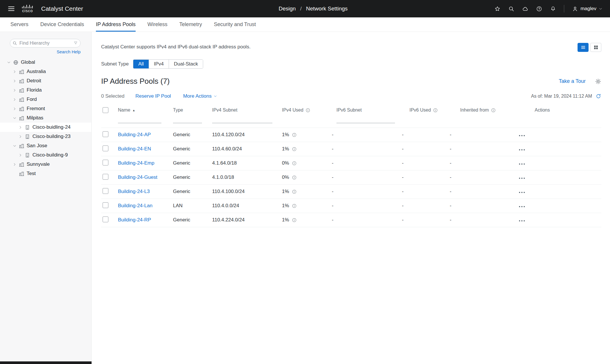 The image size is (610, 364). What do you see at coordinates (598, 96) in the screenshot?
I see `refresh-icon` at bounding box center [598, 96].